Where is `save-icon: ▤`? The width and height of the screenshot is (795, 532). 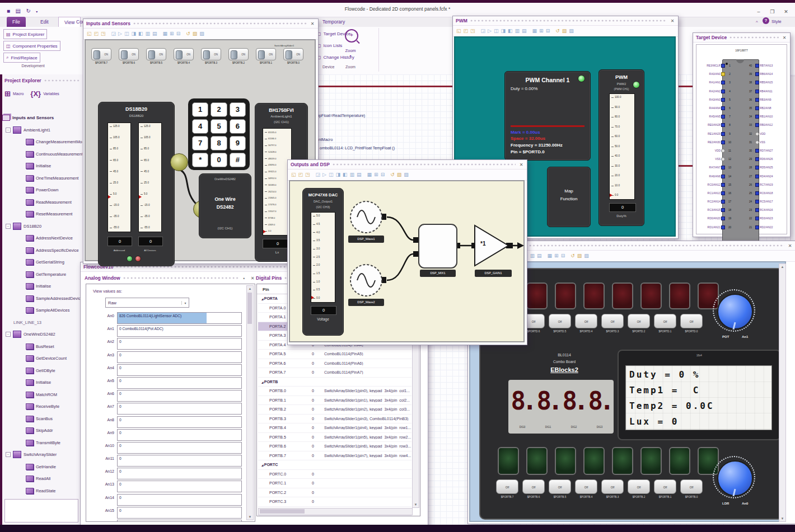 save-icon: ▤ is located at coordinates (18, 11).